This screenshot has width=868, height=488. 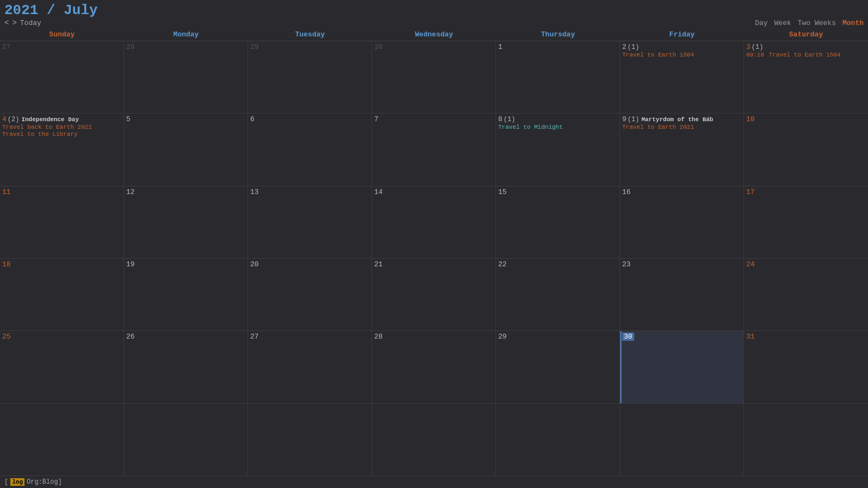 I want to click on day-number: 24, so click(x=751, y=264).